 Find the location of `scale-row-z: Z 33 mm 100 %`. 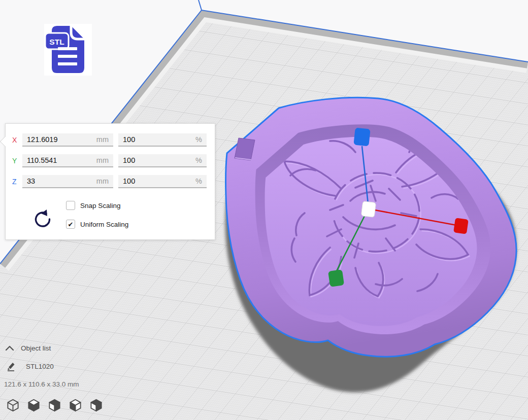

scale-row-z: Z 33 mm 100 % is located at coordinates (111, 182).